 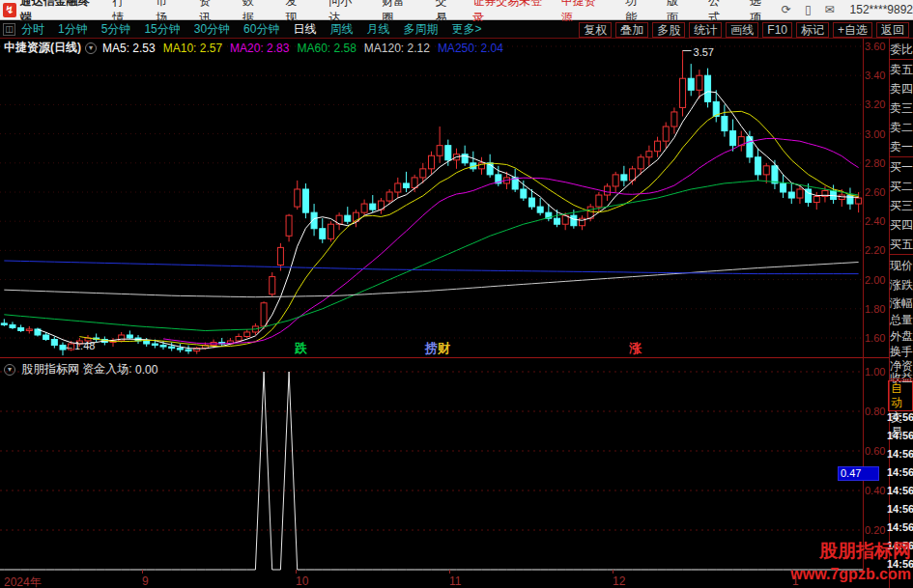 I want to click on quote-label-卖五: 卖五, so click(x=901, y=70).